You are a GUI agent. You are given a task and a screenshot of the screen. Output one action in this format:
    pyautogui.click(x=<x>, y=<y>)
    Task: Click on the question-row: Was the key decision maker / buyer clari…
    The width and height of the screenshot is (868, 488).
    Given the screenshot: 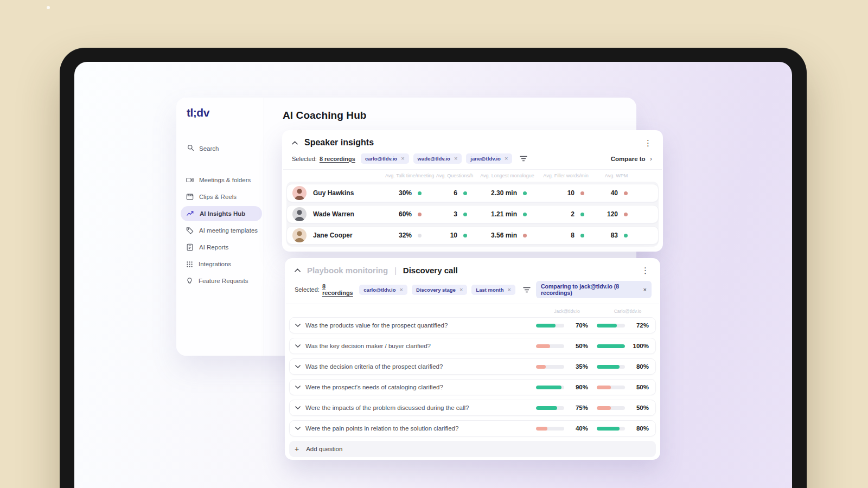 What is the action you would take?
    pyautogui.click(x=473, y=346)
    